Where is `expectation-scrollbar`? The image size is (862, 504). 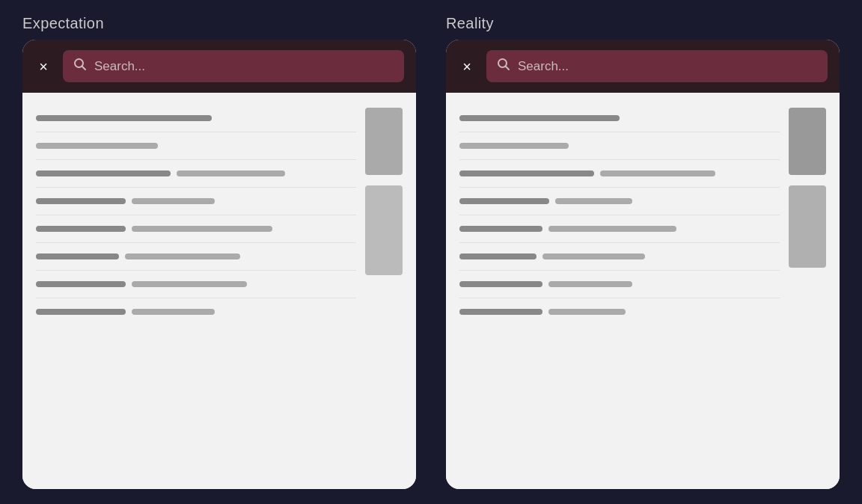
expectation-scrollbar is located at coordinates (384, 291).